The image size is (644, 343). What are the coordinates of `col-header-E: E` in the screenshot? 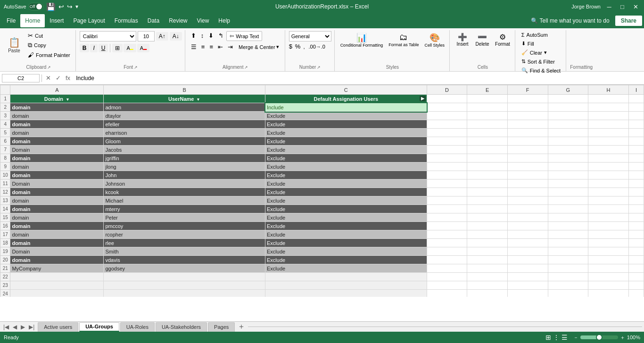 It's located at (487, 90).